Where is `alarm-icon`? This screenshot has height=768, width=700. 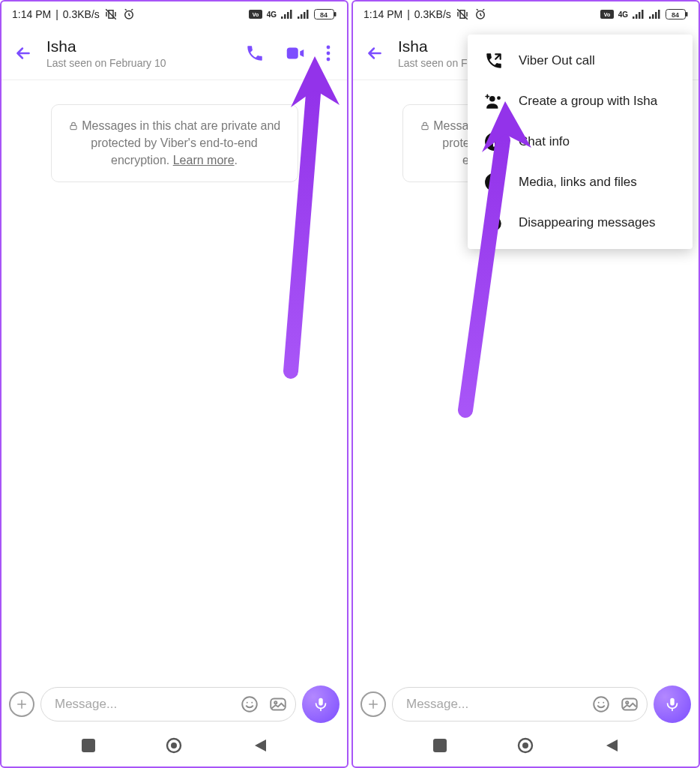
alarm-icon is located at coordinates (480, 14).